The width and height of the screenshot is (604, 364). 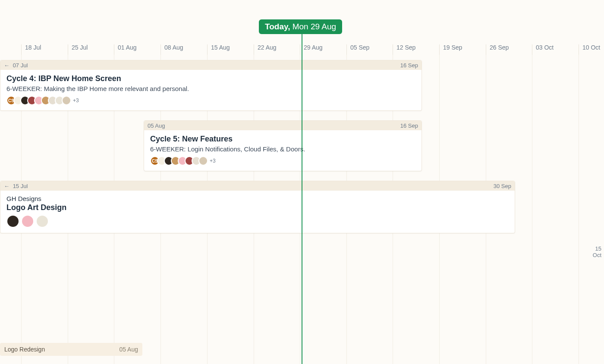 I want to click on date-tick: 25 Jul, so click(x=78, y=50).